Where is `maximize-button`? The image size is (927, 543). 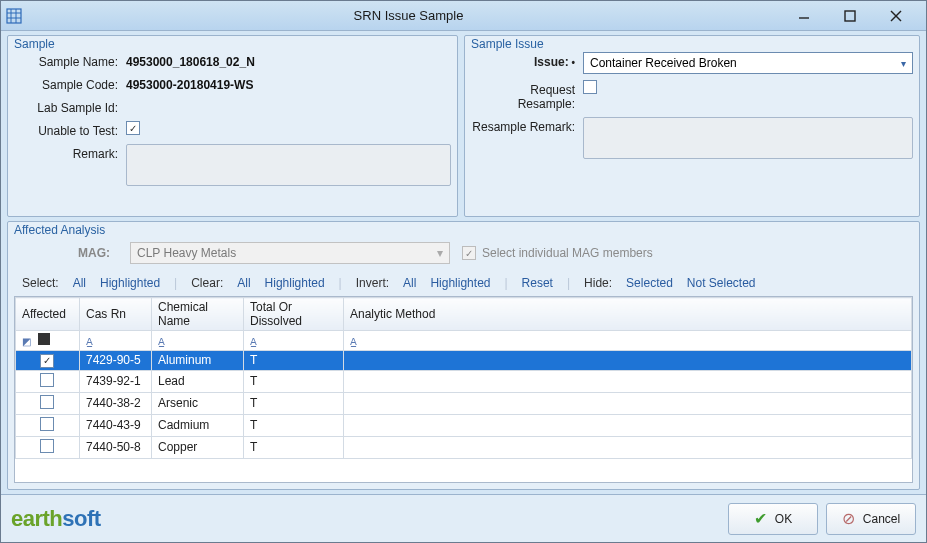 maximize-button is located at coordinates (850, 16).